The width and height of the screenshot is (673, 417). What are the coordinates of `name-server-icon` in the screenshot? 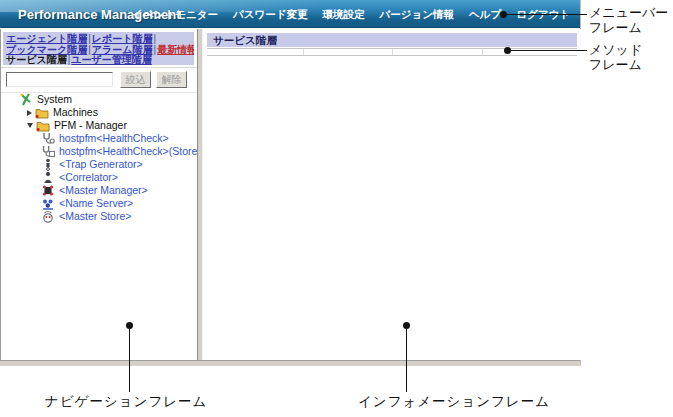 It's located at (48, 204).